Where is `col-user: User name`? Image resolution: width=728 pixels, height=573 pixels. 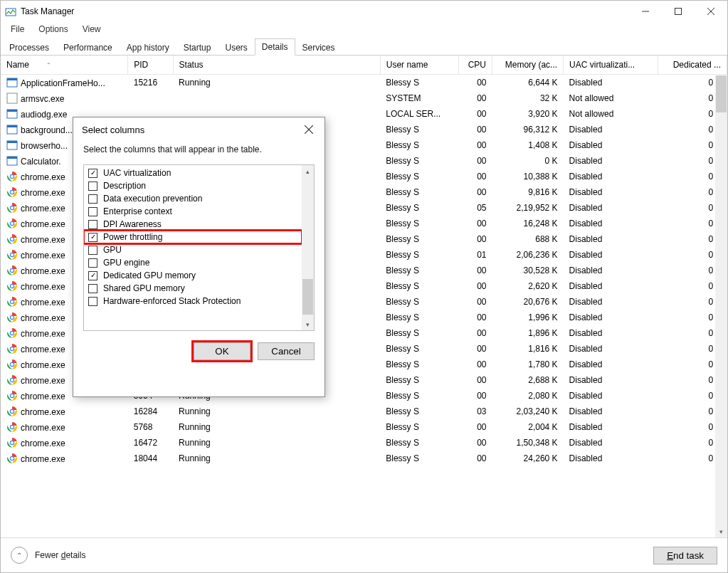
col-user: User name is located at coordinates (419, 65).